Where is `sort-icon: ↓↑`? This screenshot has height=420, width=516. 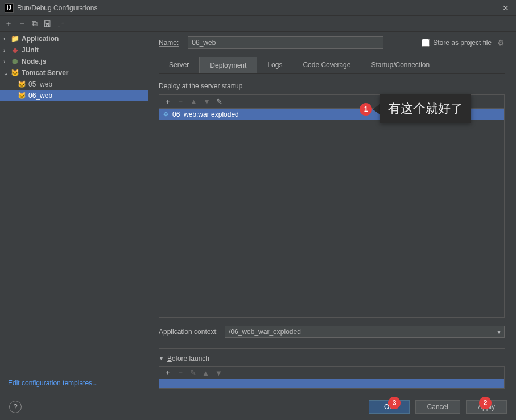
sort-icon: ↓↑ is located at coordinates (61, 24).